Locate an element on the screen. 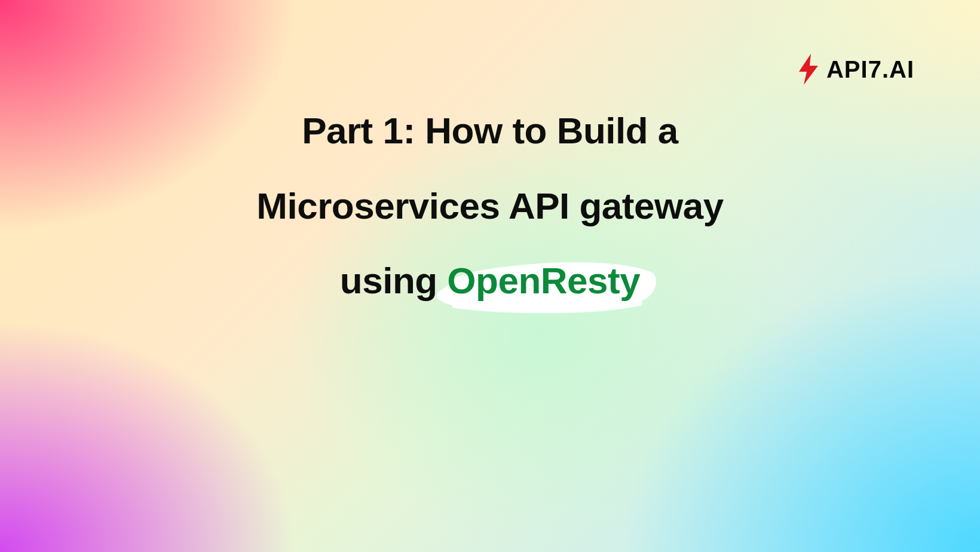  lightning-bolt-icon is located at coordinates (808, 69).